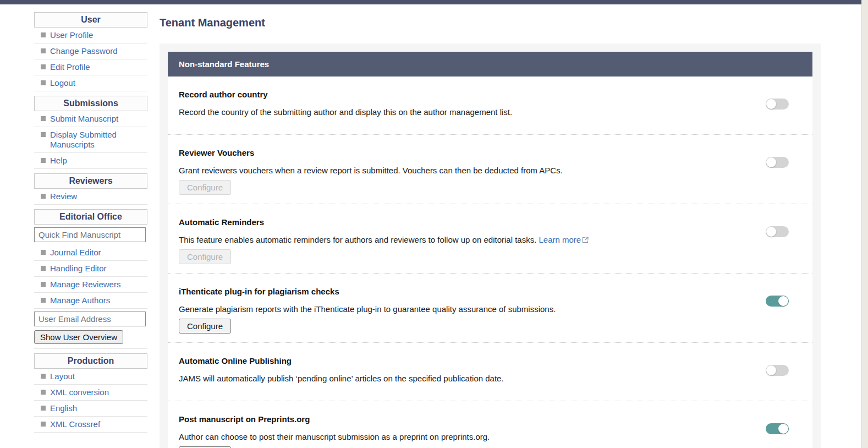 The width and height of the screenshot is (868, 448). What do you see at coordinates (490, 372) in the screenshot?
I see `feature-row-automatic-online-publishing: Automatic Online Publishing JAMS will au…` at bounding box center [490, 372].